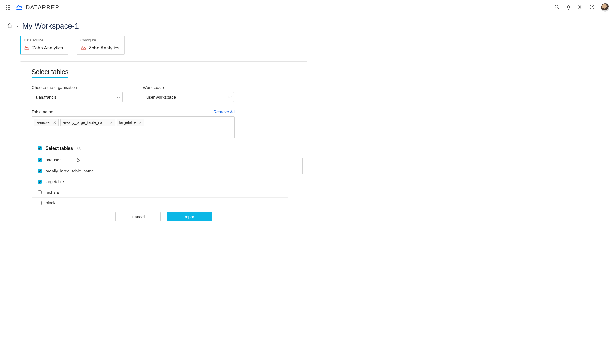 The height and width of the screenshot is (364, 615). Describe the element at coordinates (165, 150) in the screenshot. I see `tables-list-head: Select tables` at that location.